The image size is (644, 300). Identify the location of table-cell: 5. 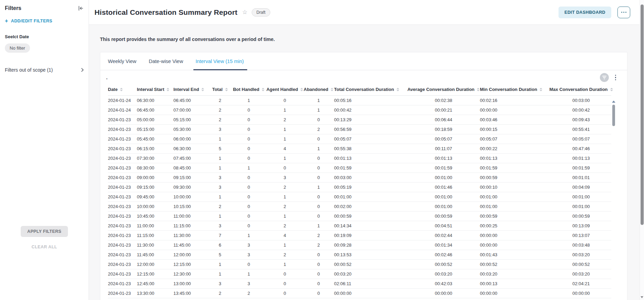
(220, 255).